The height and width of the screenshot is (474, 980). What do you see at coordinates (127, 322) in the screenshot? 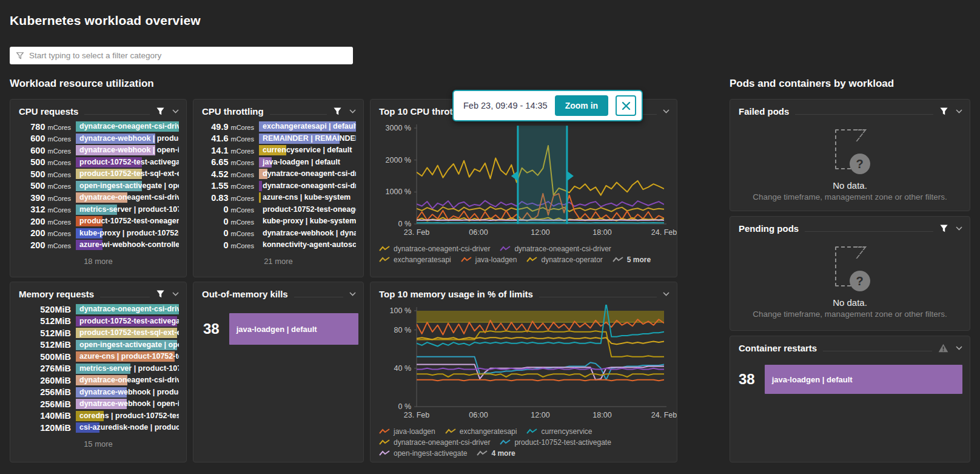
I see `metric-bar: product-10752-test-activegate | …` at bounding box center [127, 322].